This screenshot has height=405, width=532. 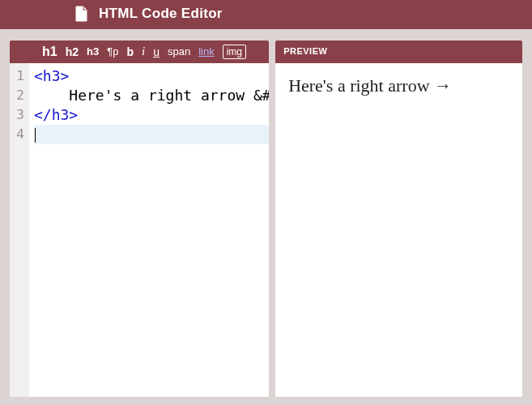 I want to click on toolbar-span-button: span, so click(x=179, y=52).